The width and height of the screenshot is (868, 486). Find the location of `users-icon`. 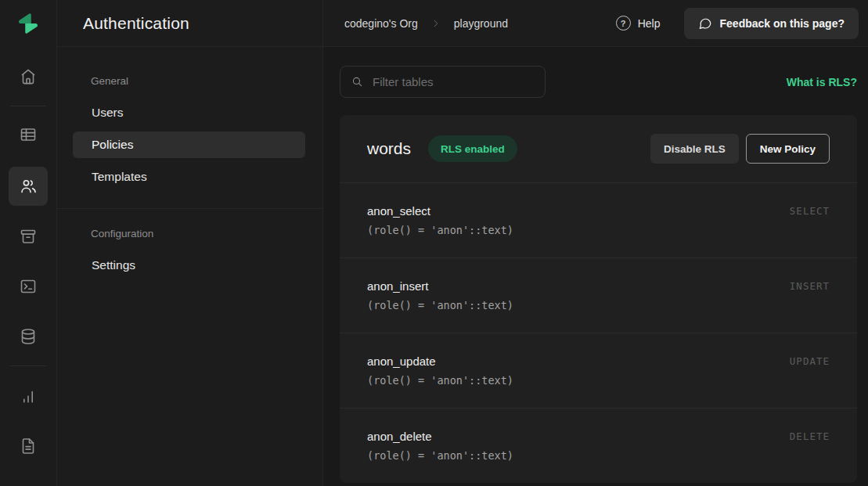

users-icon is located at coordinates (28, 186).